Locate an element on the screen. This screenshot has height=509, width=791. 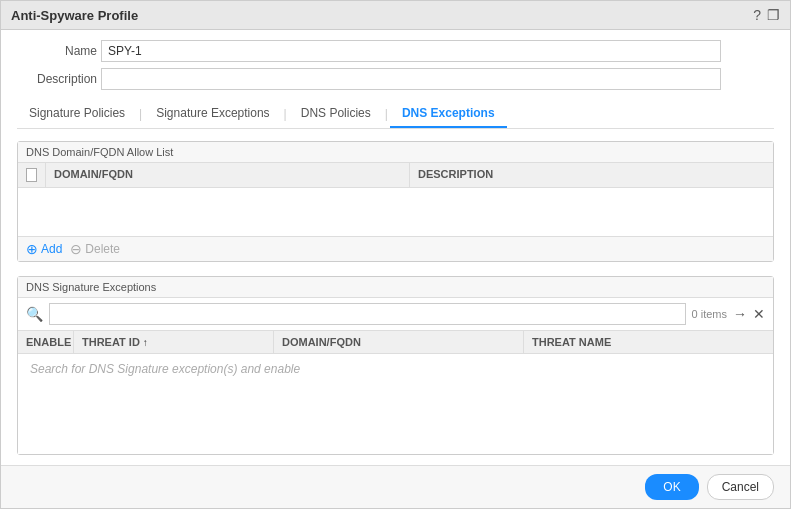
dialog-footer: OK Cancel is located at coordinates (396, 486).